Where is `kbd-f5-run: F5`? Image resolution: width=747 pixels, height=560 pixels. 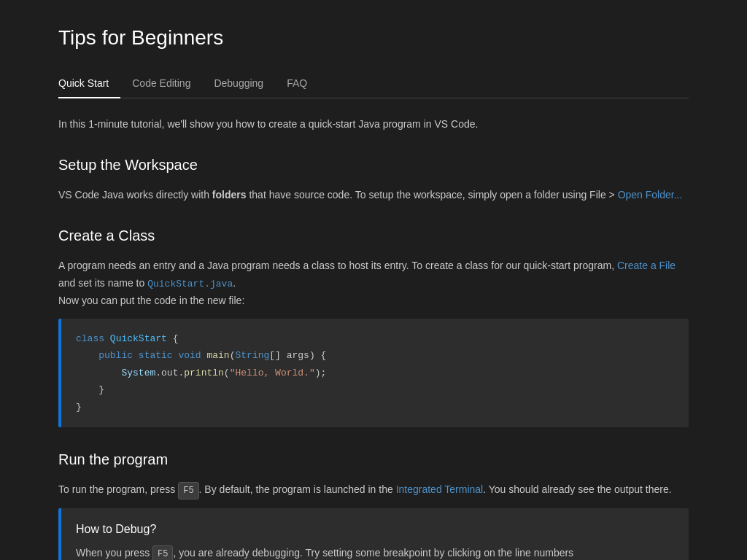
kbd-f5-run: F5 is located at coordinates (188, 491).